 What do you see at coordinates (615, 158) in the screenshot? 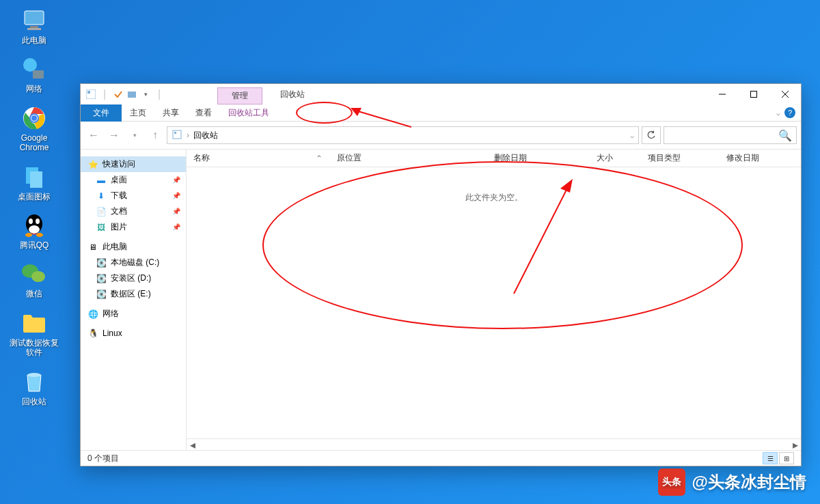
I see `column-size: 大小` at bounding box center [615, 158].